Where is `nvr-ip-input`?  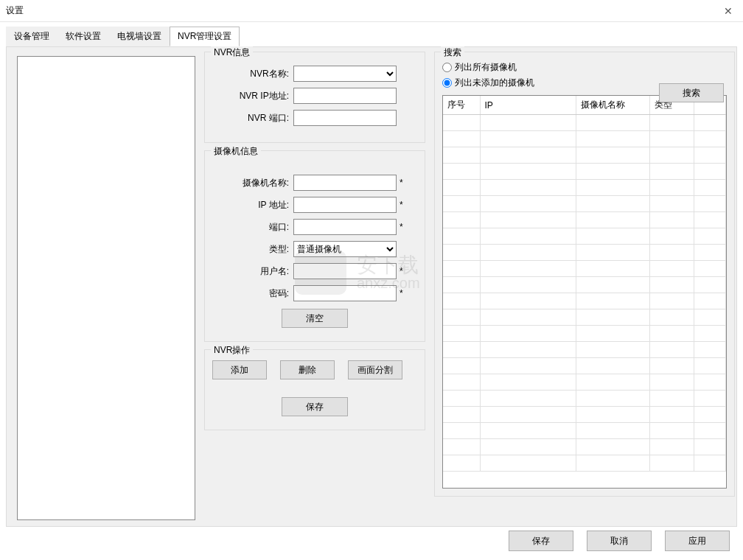
nvr-ip-input is located at coordinates (345, 96).